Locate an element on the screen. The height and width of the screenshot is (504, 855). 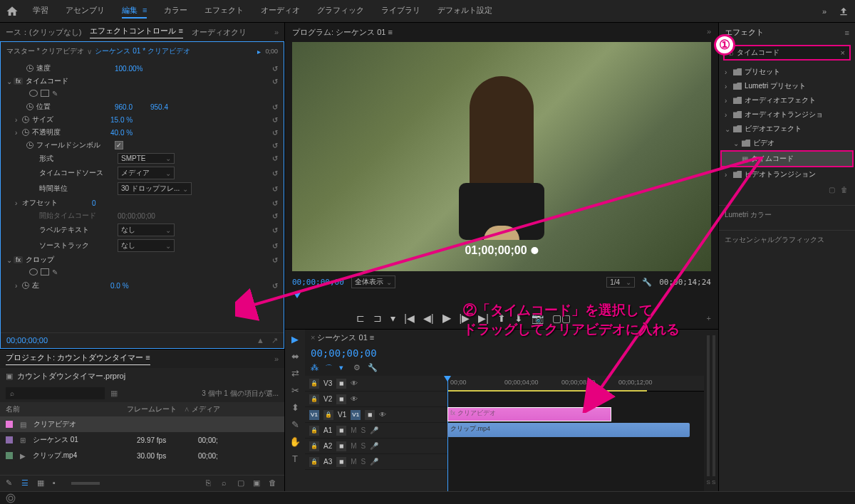
new-item-icon: ▣ is located at coordinates (258, 483).